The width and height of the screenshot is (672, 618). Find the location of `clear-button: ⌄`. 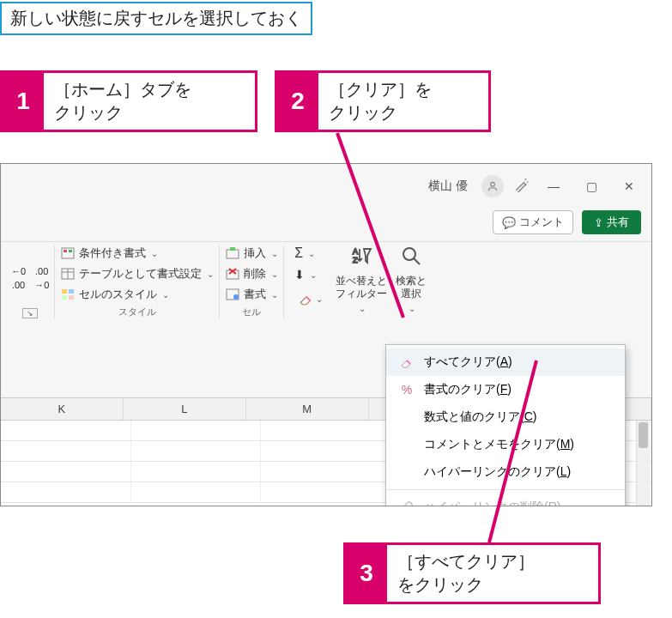

clear-button: ⌄ is located at coordinates (311, 299).